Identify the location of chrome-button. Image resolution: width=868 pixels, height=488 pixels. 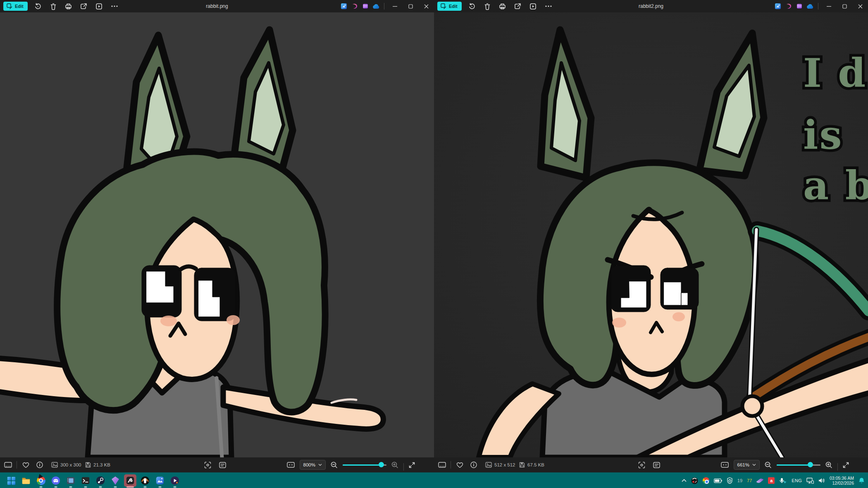
(41, 481).